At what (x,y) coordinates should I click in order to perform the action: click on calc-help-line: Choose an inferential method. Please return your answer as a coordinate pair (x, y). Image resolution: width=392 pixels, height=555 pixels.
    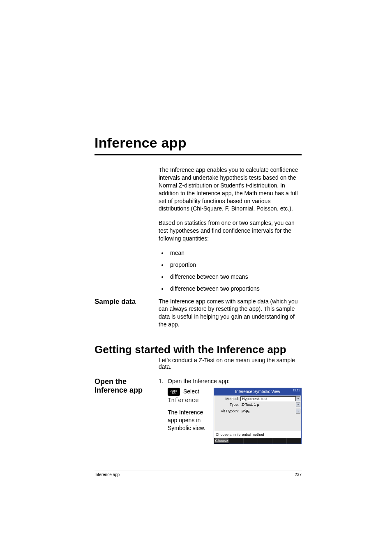
    Looking at the image, I should click on (258, 434).